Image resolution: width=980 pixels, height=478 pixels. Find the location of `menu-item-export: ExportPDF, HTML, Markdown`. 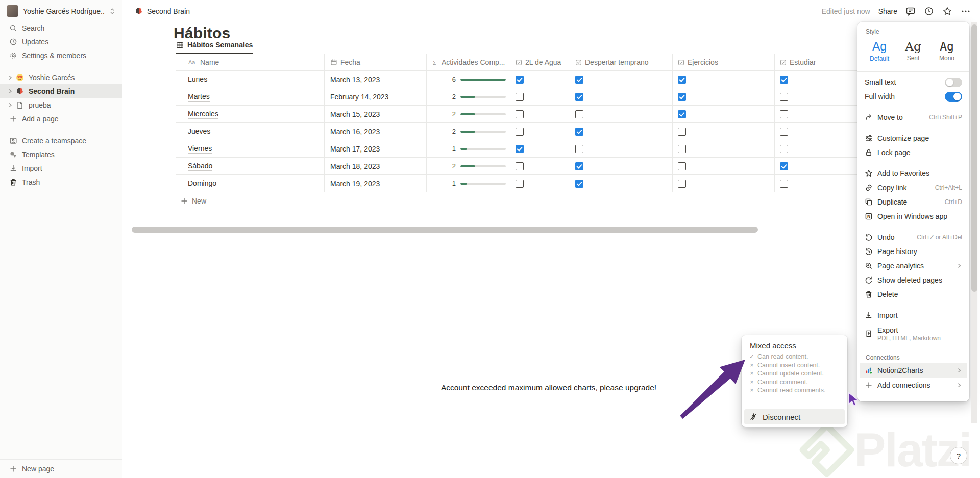

menu-item-export: ExportPDF, HTML, Markdown is located at coordinates (914, 334).